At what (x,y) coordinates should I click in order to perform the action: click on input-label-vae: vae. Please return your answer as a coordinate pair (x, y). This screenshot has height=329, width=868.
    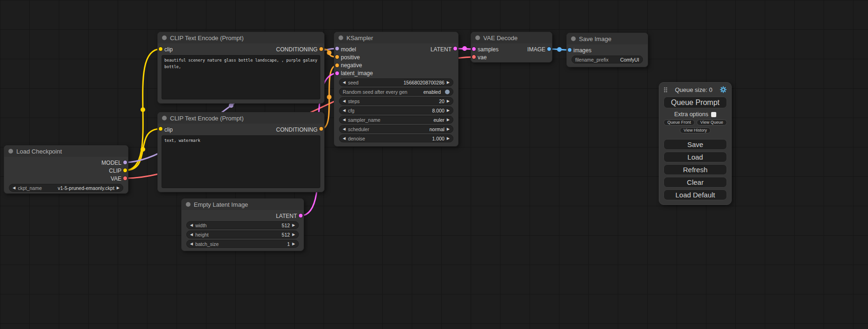
    Looking at the image, I should click on (482, 57).